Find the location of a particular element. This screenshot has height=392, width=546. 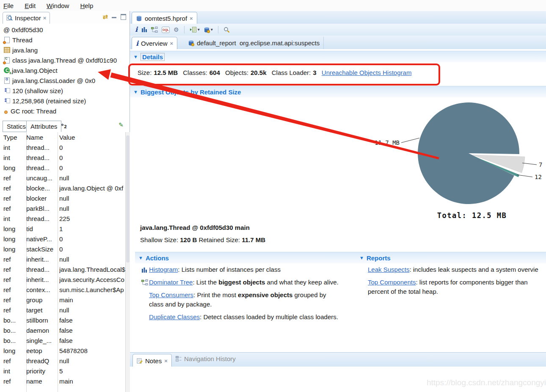

notes-content is located at coordinates (338, 379).